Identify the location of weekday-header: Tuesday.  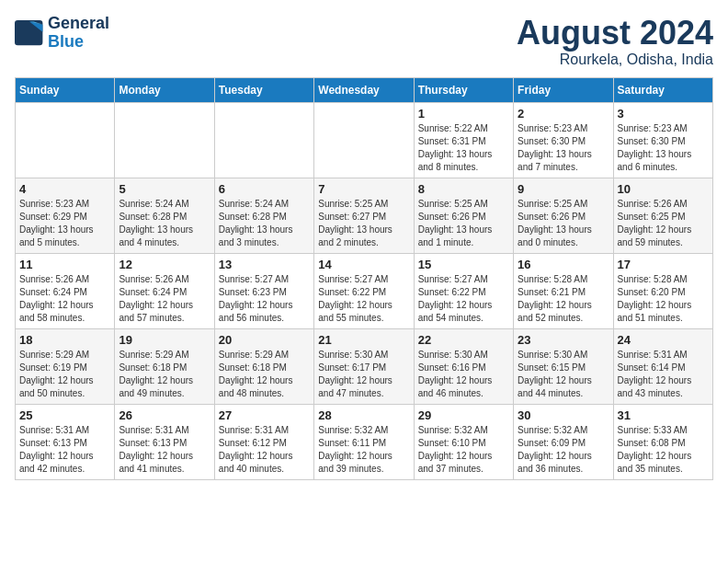
(264, 90).